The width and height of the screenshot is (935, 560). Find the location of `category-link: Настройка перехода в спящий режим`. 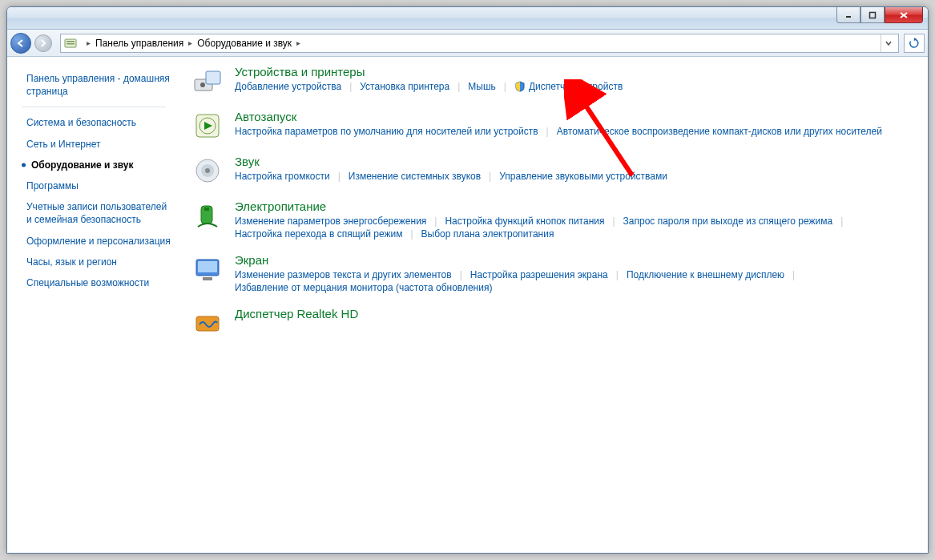

category-link: Настройка перехода в спящий режим is located at coordinates (319, 234).